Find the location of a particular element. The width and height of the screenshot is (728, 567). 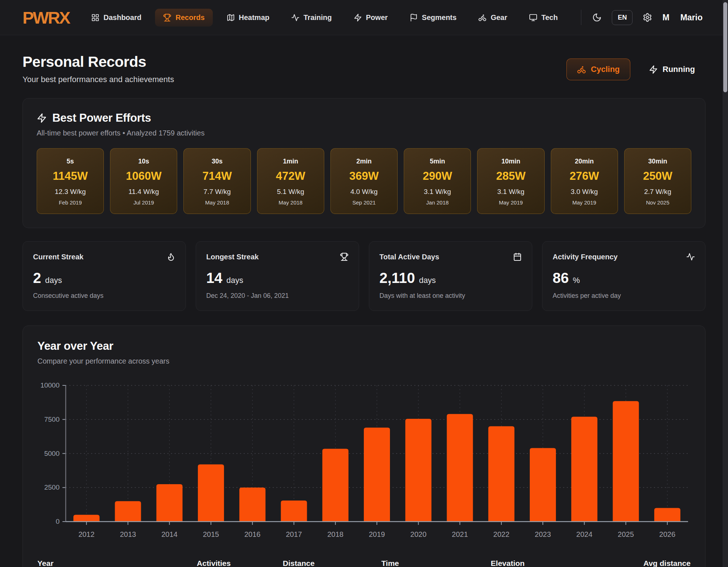

y-tick-label: 5000 is located at coordinates (52, 453).